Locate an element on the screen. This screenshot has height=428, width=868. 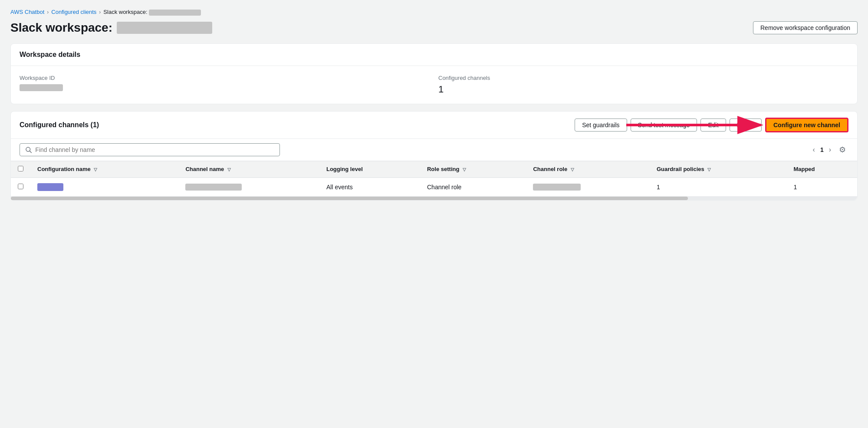
pagination-current: 1 is located at coordinates (822, 150).